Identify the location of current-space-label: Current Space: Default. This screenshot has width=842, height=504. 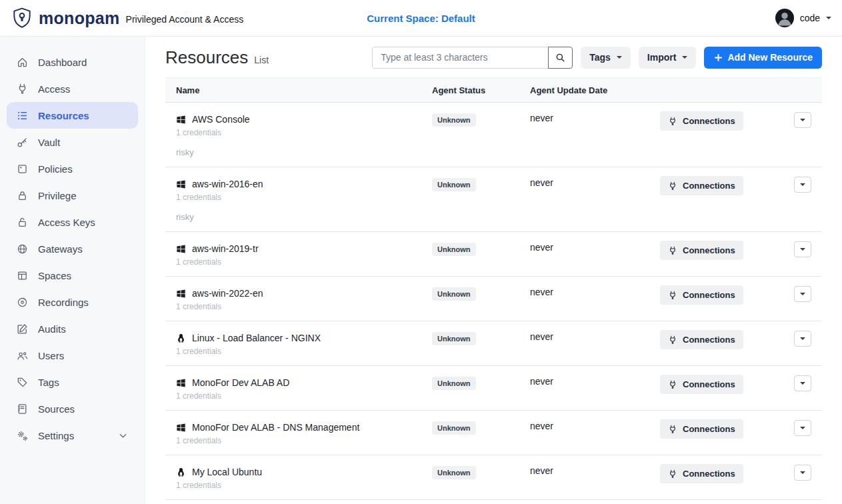
(421, 19).